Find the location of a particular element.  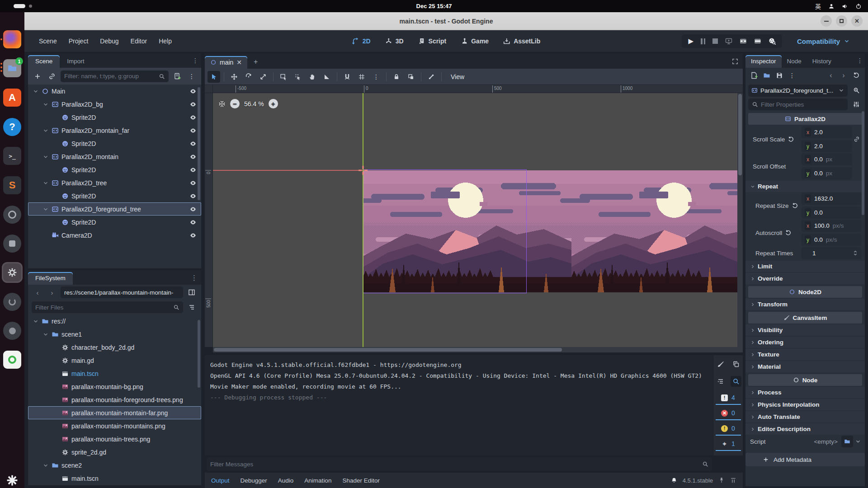

play-custom-scene-icon is located at coordinates (758, 41).